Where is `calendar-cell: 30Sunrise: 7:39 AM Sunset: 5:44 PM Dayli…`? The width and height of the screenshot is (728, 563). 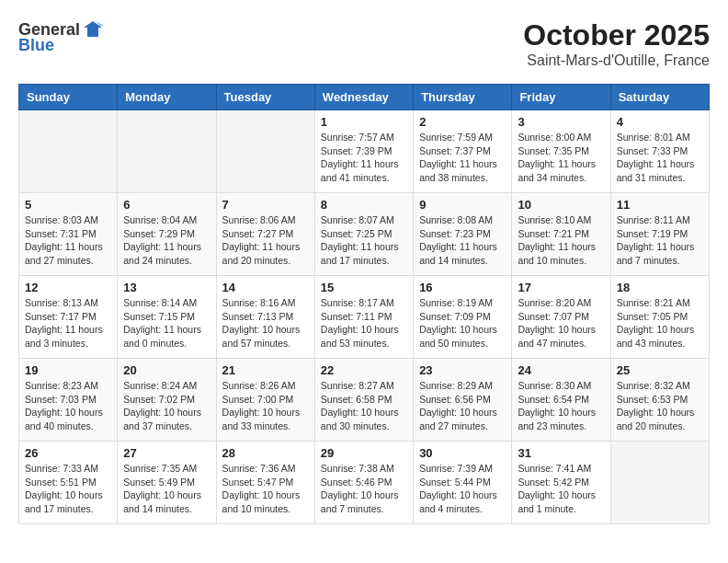 calendar-cell: 30Sunrise: 7:39 AM Sunset: 5:44 PM Dayli… is located at coordinates (463, 483).